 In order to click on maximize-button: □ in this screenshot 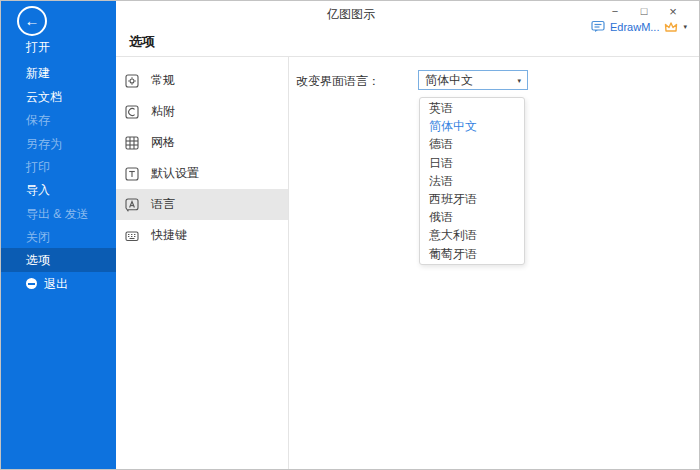, I will do `click(644, 12)`.